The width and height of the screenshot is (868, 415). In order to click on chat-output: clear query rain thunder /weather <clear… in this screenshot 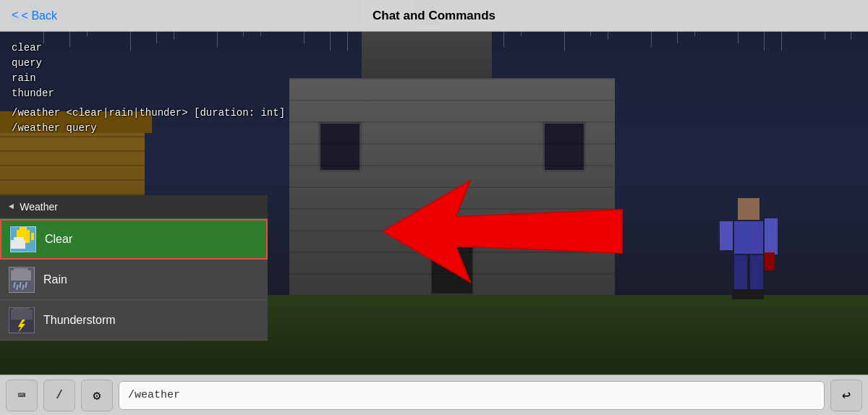, I will do `click(181, 88)`.